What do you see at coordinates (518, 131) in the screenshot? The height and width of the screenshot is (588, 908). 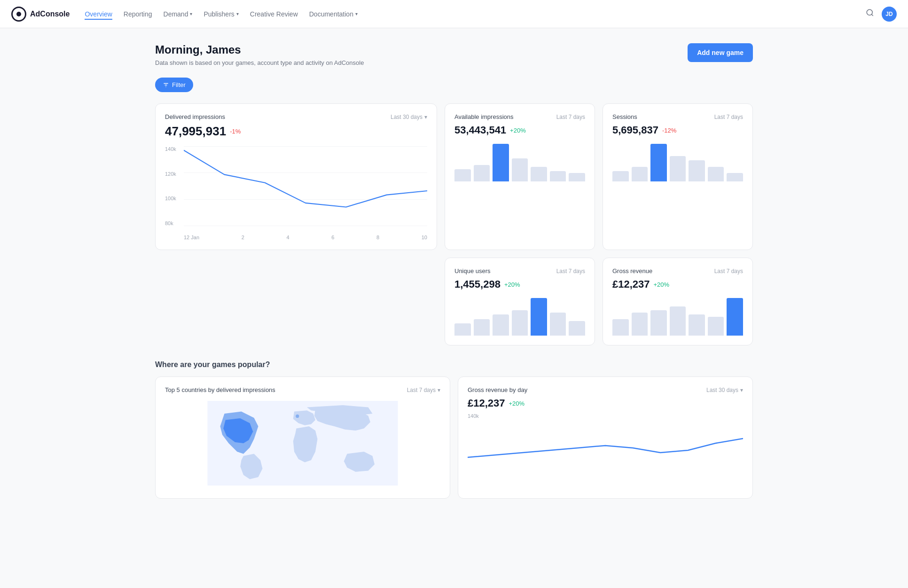 I see `available-change: +20%` at bounding box center [518, 131].